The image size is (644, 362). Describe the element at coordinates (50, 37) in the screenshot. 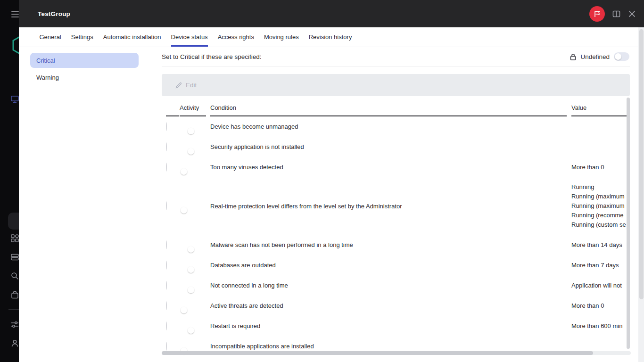

I see `tab-general: General` at that location.